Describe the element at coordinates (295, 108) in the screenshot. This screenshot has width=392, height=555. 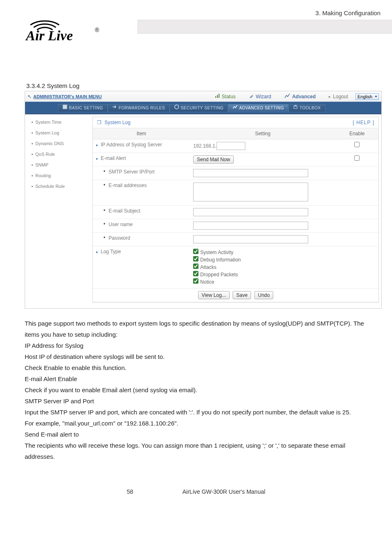
I see `toolbox-icon` at that location.